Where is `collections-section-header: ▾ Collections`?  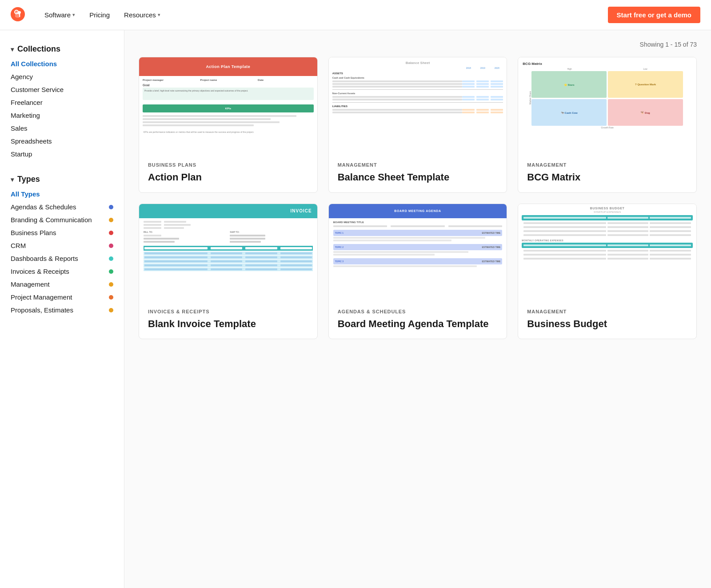 collections-section-header: ▾ Collections is located at coordinates (62, 49).